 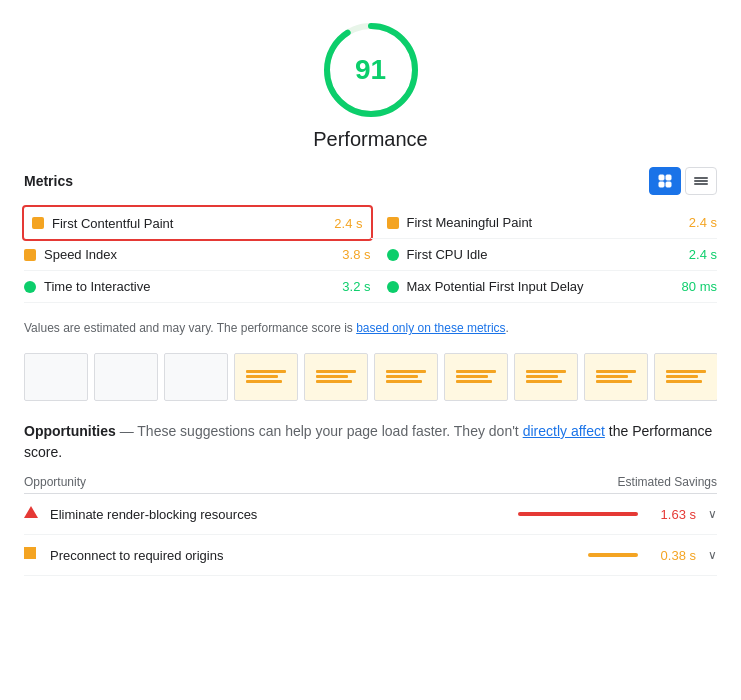 What do you see at coordinates (671, 556) in the screenshot?
I see `preconnect-savings: 0.38 s` at bounding box center [671, 556].